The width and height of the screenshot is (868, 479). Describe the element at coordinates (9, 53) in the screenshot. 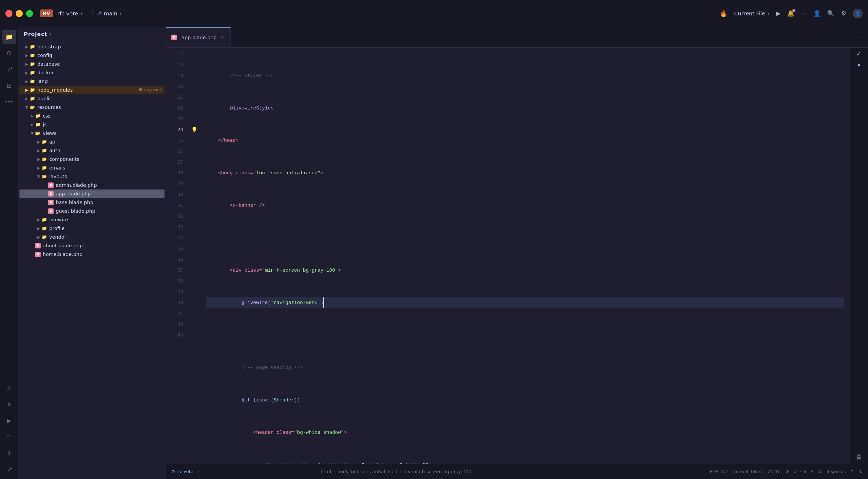

I see `search-activity-icon: ⊙` at that location.